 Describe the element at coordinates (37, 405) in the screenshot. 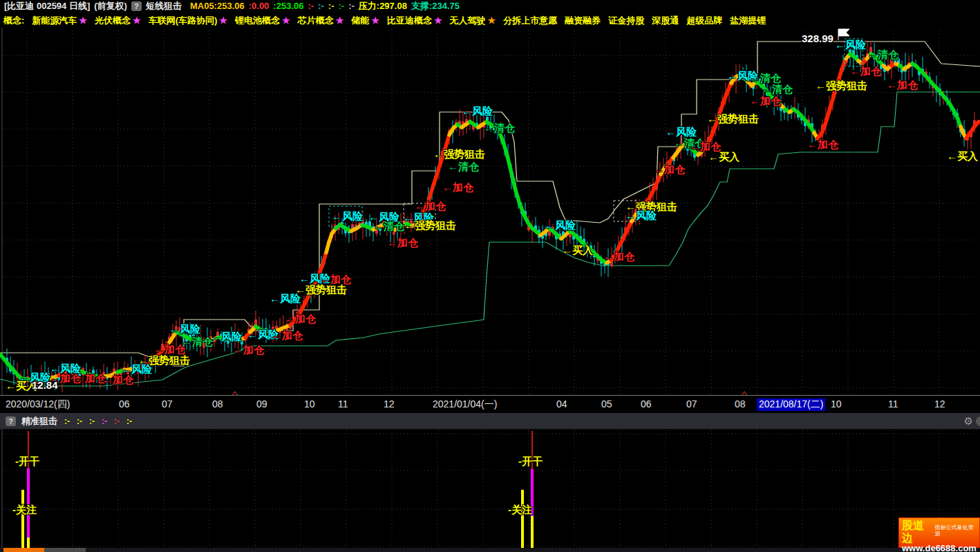

I see `date-label: 2020/03/12(四)` at that location.